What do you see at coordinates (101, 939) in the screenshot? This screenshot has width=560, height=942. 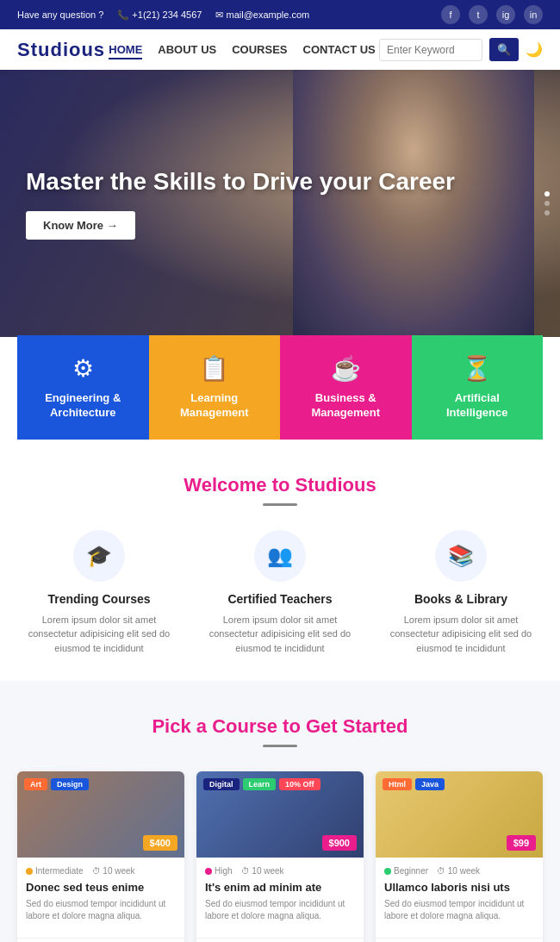 I see `course-footer-1: ★★★★★ Know Details →` at bounding box center [101, 939].